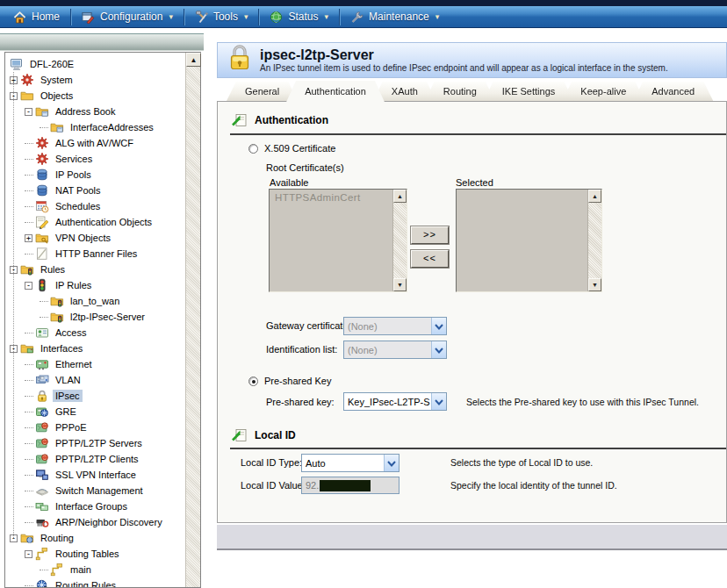  Describe the element at coordinates (104, 222) in the screenshot. I see `tree-item-label: Authentication Objects` at that location.